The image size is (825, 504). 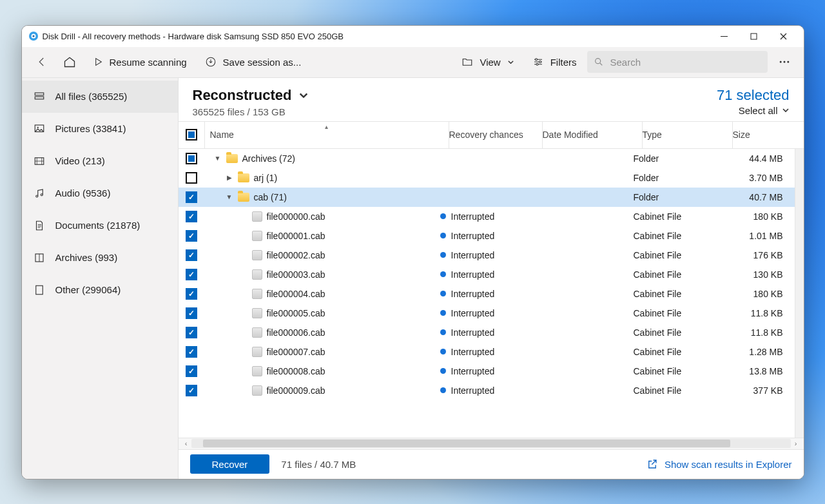 What do you see at coordinates (487, 352) in the screenshot?
I see `table-row: file000007.cabInterruptedCabinet File1.2…` at bounding box center [487, 352].